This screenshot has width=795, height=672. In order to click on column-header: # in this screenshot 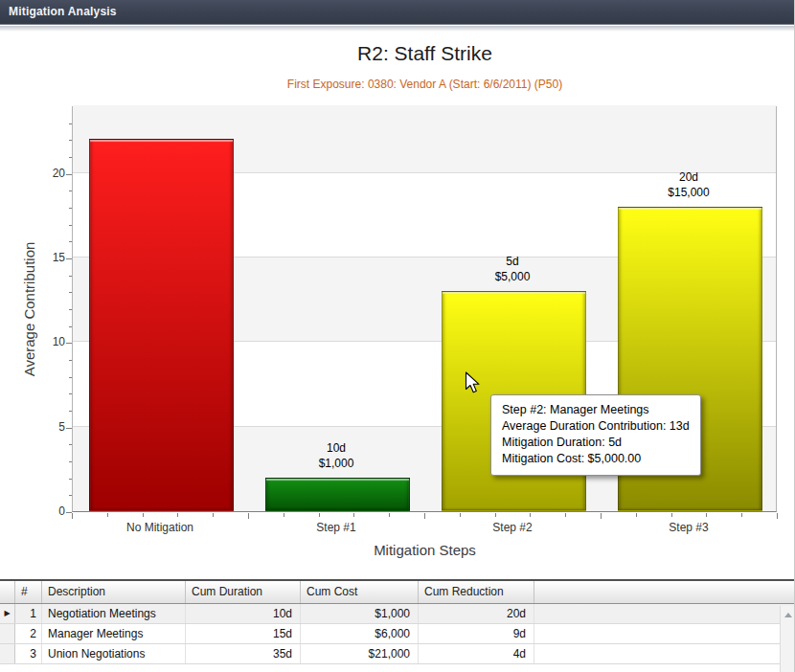, I will do `click(29, 592)`.